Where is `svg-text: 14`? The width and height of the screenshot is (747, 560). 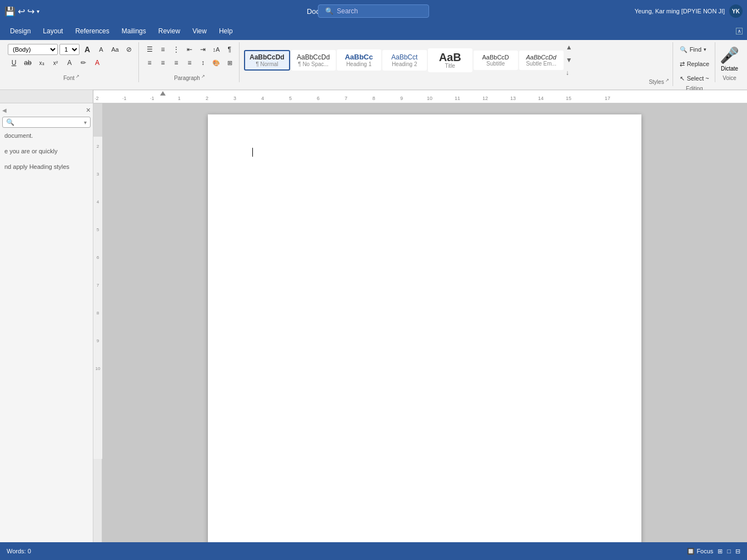
svg-text: 14 is located at coordinates (541, 98).